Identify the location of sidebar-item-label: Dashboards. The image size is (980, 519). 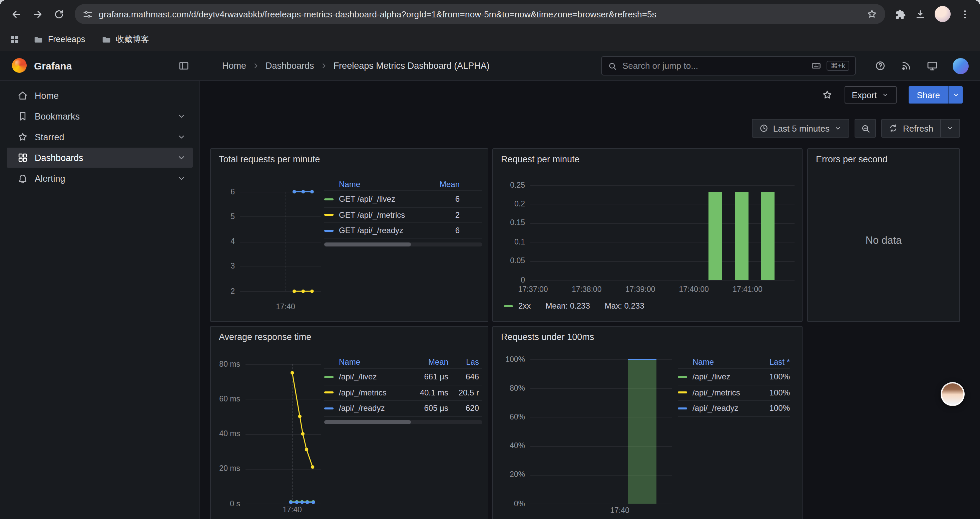
(59, 158).